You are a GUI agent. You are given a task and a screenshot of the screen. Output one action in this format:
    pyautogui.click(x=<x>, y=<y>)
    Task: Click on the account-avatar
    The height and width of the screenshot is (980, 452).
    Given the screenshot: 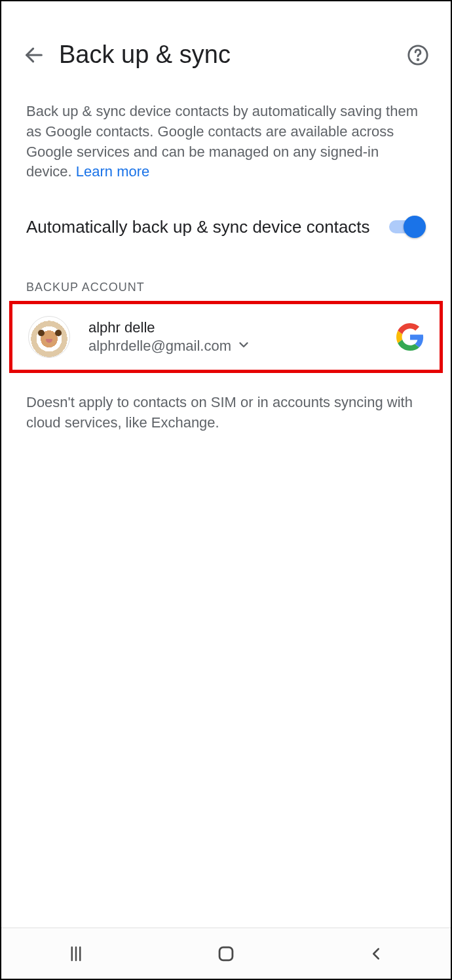 What is the action you would take?
    pyautogui.click(x=49, y=337)
    